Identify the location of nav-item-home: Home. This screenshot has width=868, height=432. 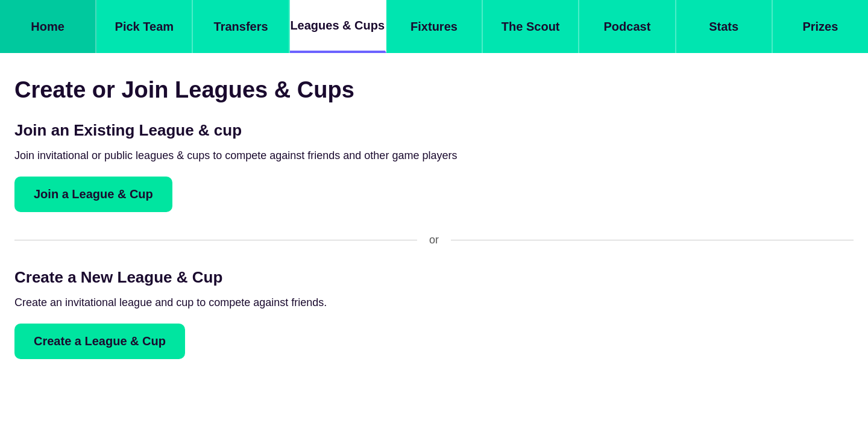
(48, 27).